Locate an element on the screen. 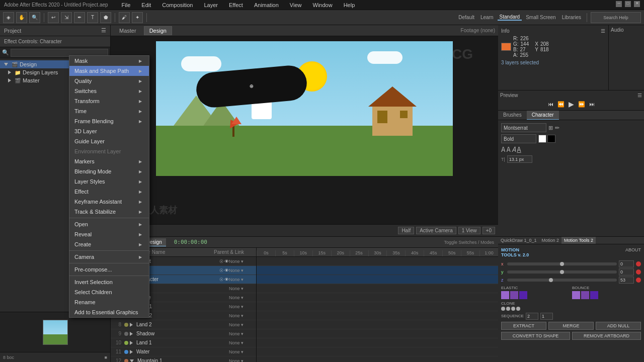 This screenshot has height=362, width=644. font-edit-icon: ✏ is located at coordinates (557, 128).